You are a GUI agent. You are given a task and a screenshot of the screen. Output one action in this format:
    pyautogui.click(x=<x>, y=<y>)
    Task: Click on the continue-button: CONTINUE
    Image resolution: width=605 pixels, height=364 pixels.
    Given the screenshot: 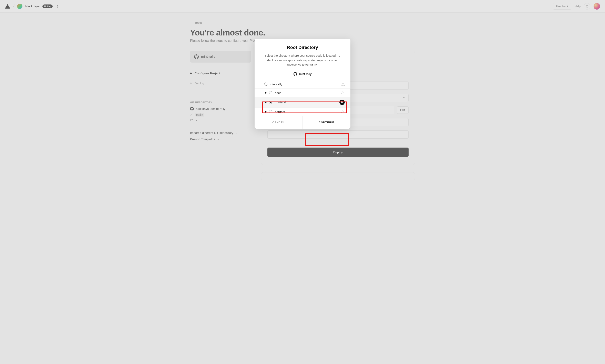 What is the action you would take?
    pyautogui.click(x=327, y=122)
    